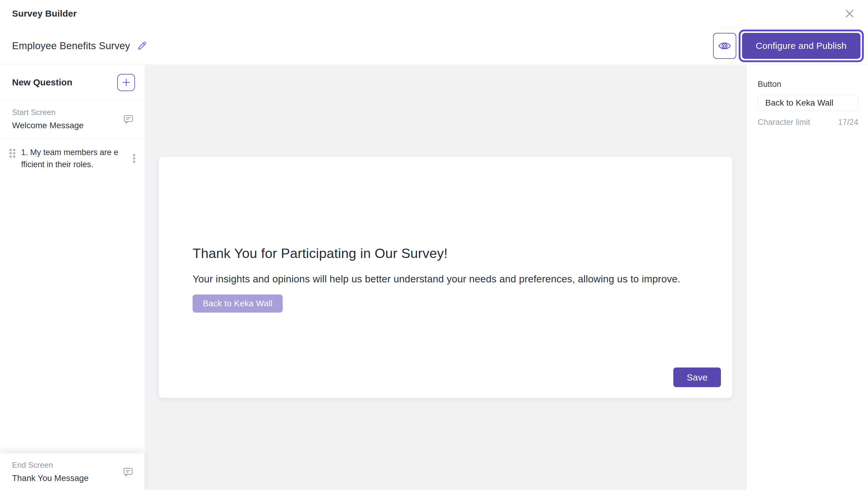 The height and width of the screenshot is (490, 868). What do you see at coordinates (48, 119) in the screenshot?
I see `start-screen-text: Start Screen Welcome Message` at bounding box center [48, 119].